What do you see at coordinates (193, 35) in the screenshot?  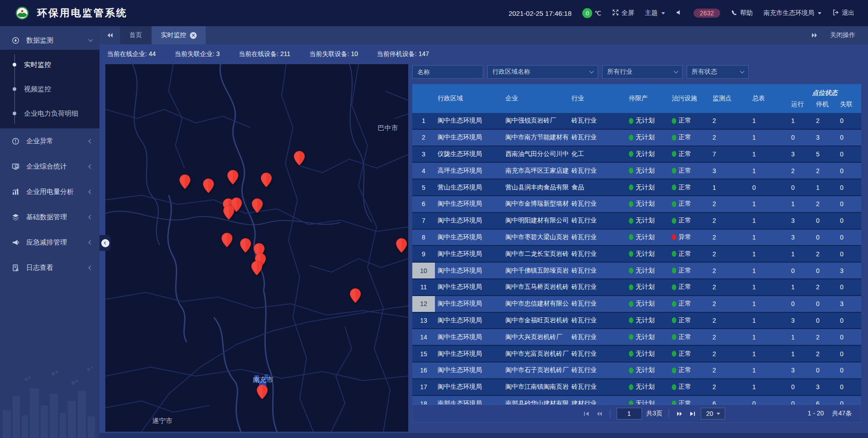 I see `close-icon: ✕` at bounding box center [193, 35].